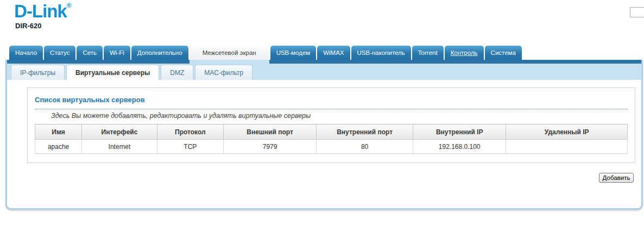 Image resolution: width=644 pixels, height=237 pixels. What do you see at coordinates (117, 53) in the screenshot?
I see `main-tab: Wi-Fi` at bounding box center [117, 53].